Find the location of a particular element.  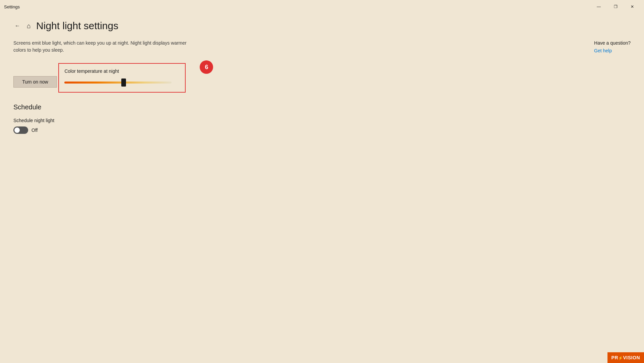

slider-thumb is located at coordinates (124, 83).